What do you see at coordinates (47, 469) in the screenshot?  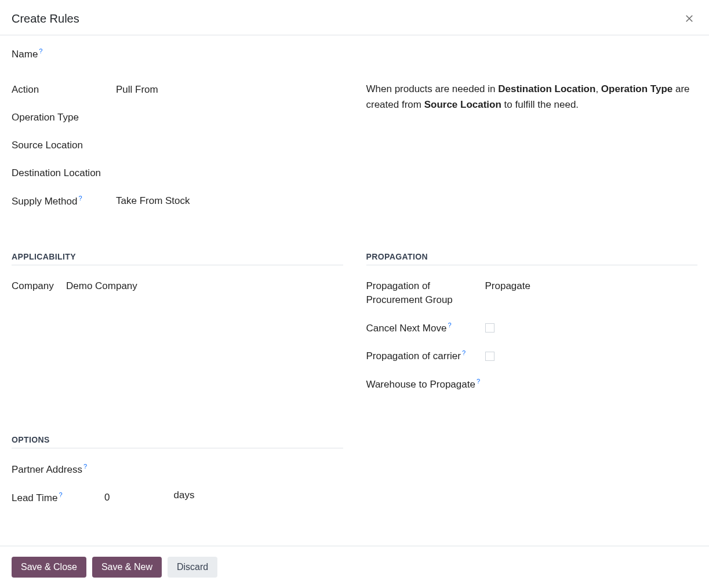 I see `partner-address-label-text: Partner Address` at bounding box center [47, 469].